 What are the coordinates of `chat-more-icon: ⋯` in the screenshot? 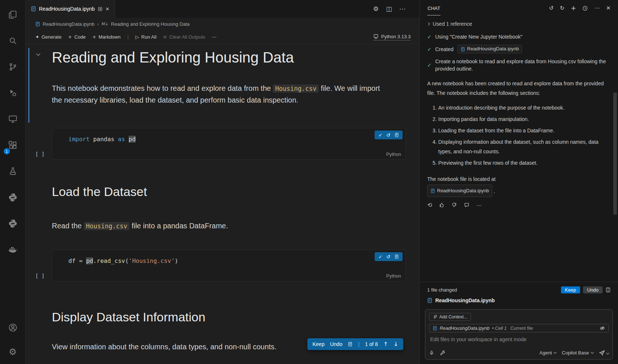 It's located at (597, 8).